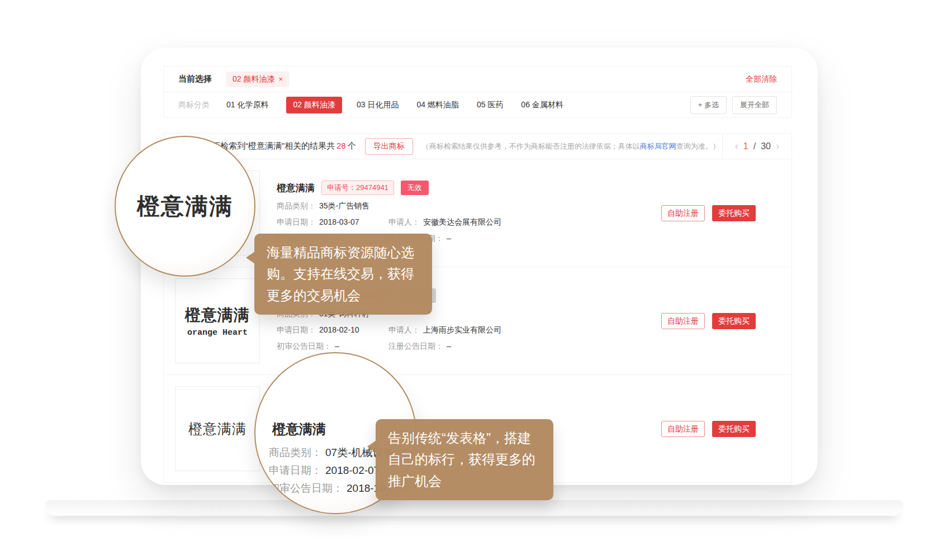  Describe the element at coordinates (490, 105) in the screenshot. I see `category-item-05: 05 医药` at that location.